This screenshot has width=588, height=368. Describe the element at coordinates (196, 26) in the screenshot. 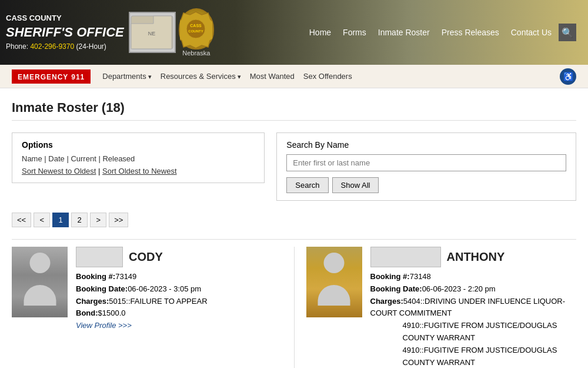

I see `svg-text: CASS` at that location.